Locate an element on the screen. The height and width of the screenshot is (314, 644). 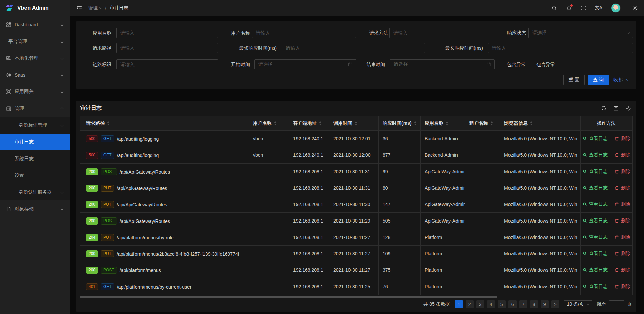
page-button-2: 2 is located at coordinates (470, 304).